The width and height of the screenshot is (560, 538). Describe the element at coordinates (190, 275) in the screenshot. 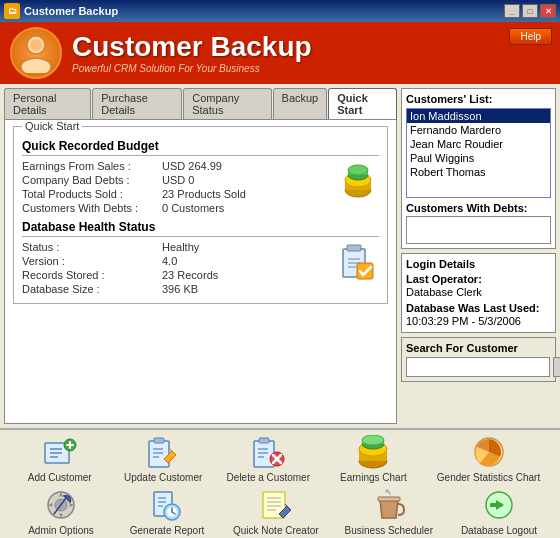

I see `health-value-2: 23 Records` at that location.